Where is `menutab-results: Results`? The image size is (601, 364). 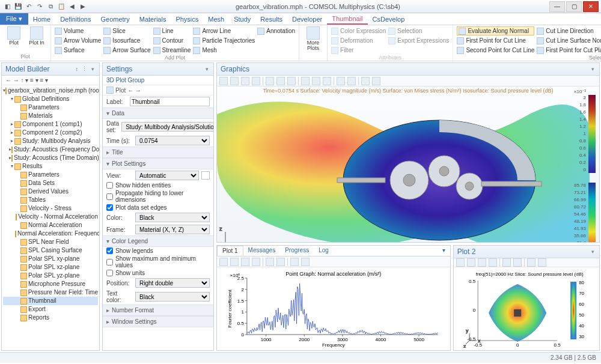
menutab-results: Results is located at coordinates (272, 19).